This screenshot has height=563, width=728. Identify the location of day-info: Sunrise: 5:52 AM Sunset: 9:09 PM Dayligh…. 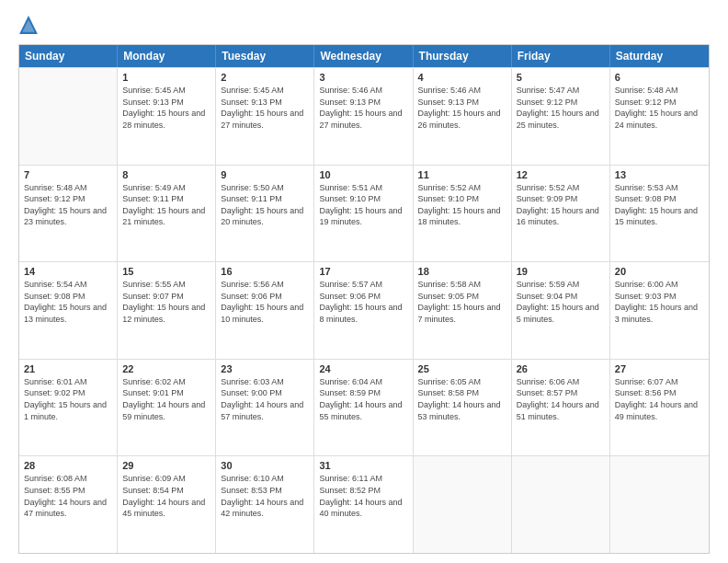
(561, 205).